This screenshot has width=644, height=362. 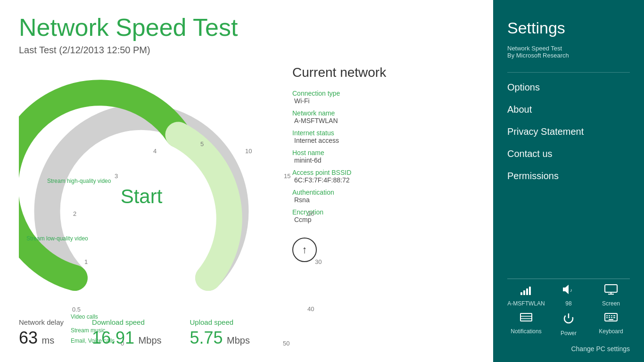 I want to click on scale-label-10: 10, so click(x=248, y=151).